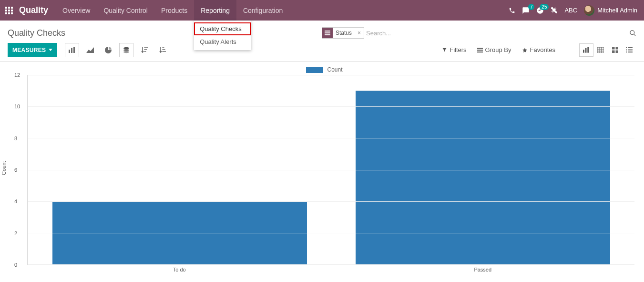 The height and width of the screenshot is (282, 644). What do you see at coordinates (629, 50) in the screenshot?
I see `view-list` at bounding box center [629, 50].